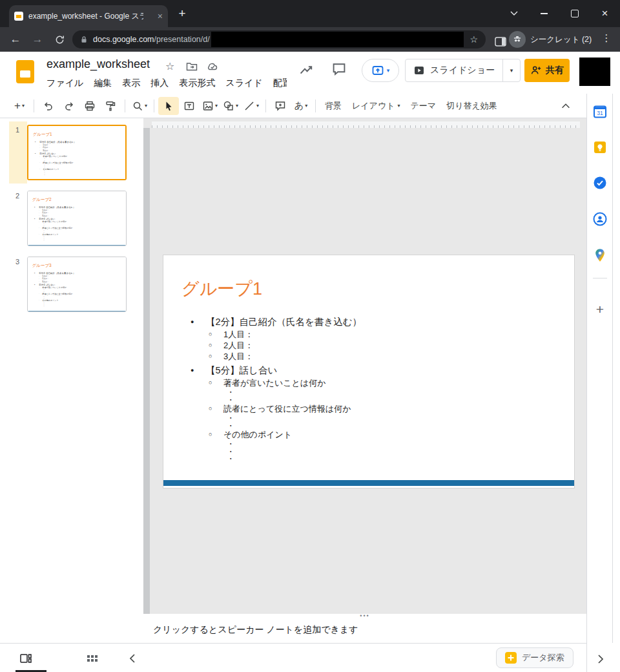 The height and width of the screenshot is (672, 620). What do you see at coordinates (77, 218) in the screenshot?
I see `thumbnail-preview: グループ2●【2分】自己紹介（氏名を書き込む）○1人目：○2人目：○3人目：●【…` at bounding box center [77, 218].